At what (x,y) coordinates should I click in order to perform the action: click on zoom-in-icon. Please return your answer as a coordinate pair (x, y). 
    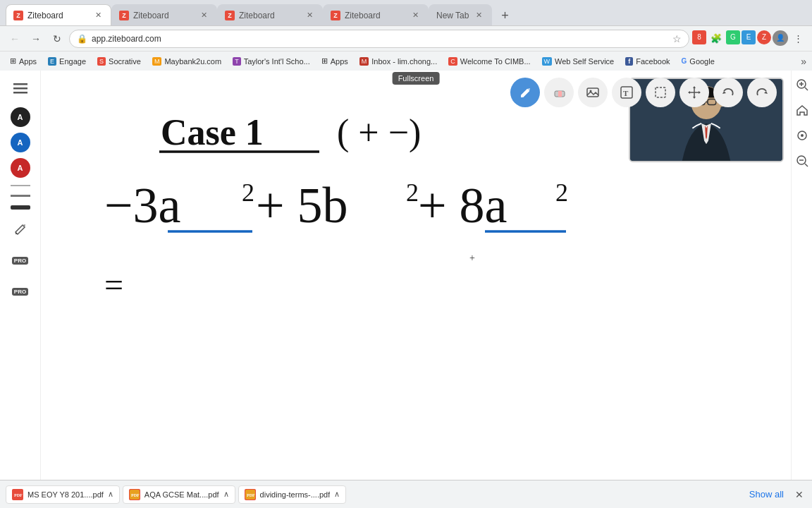
    Looking at the image, I should click on (802, 85).